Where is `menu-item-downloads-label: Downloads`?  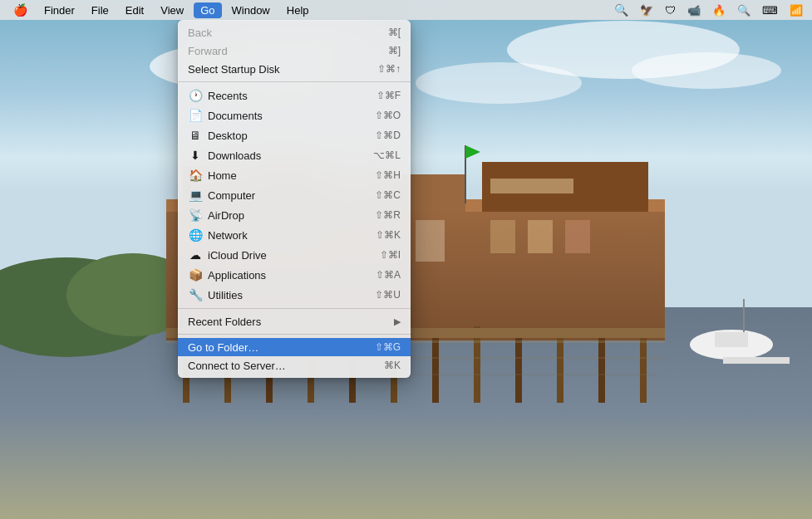 menu-item-downloads-label: Downloads is located at coordinates (291, 156).